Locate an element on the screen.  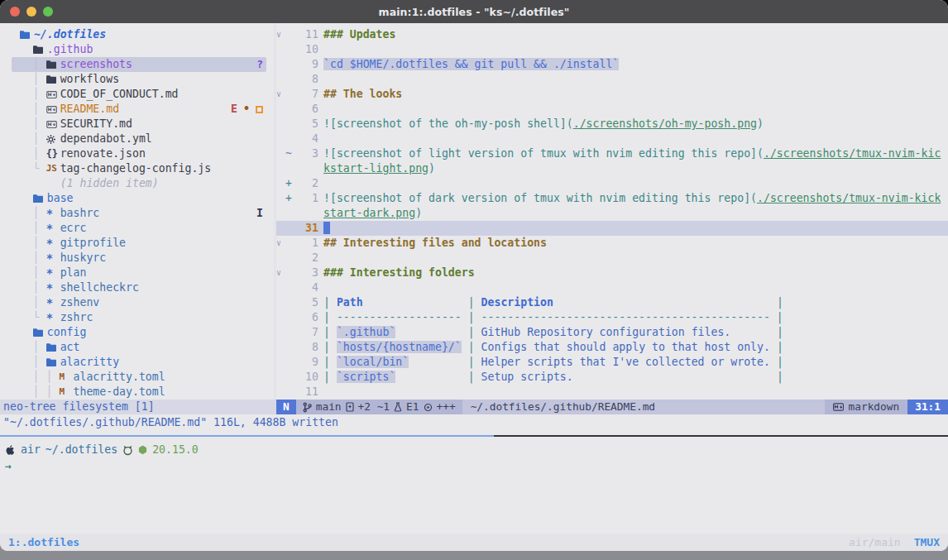
maximize-button is located at coordinates (48, 12).